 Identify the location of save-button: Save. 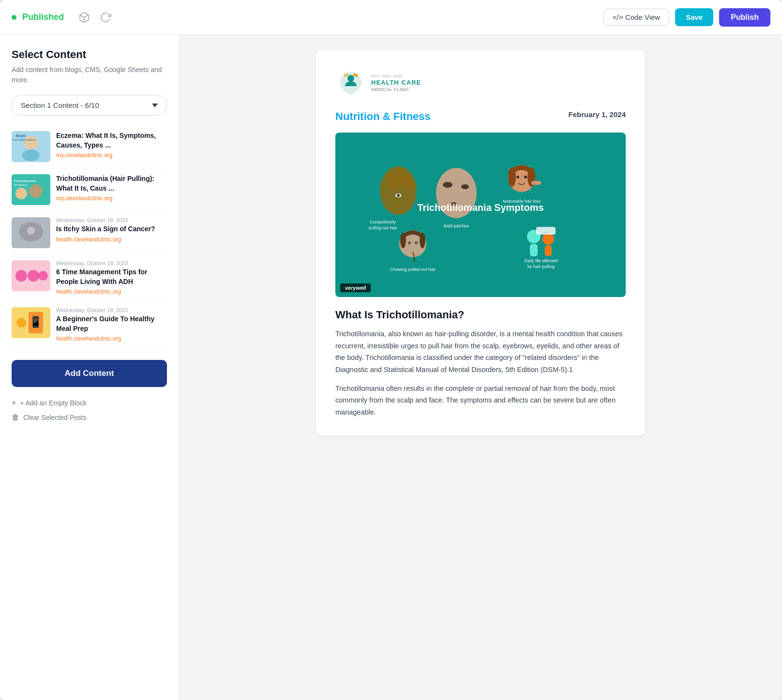
(694, 17).